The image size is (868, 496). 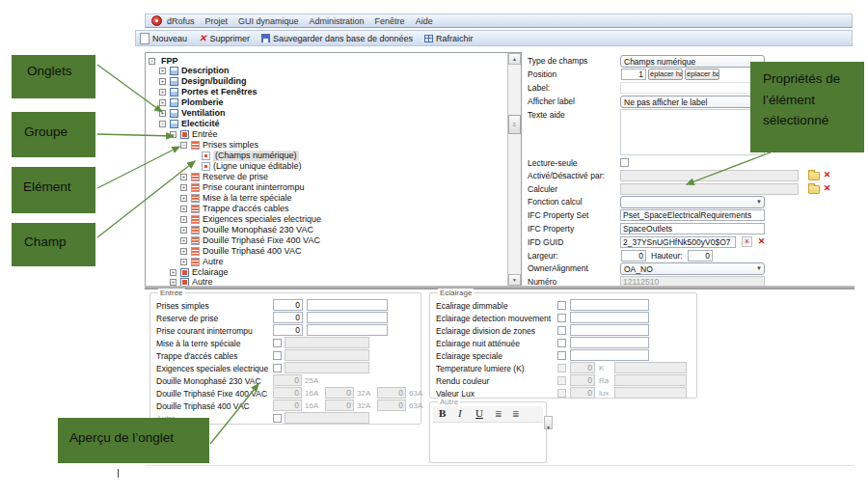 I want to click on tree-item: −Electicité, so click(x=326, y=124).